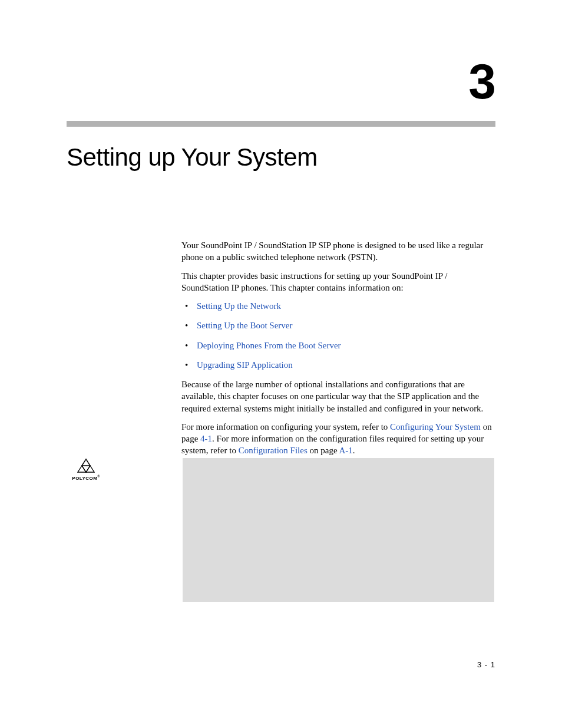  Describe the element at coordinates (354, 450) in the screenshot. I see `text-suffix: .` at that location.